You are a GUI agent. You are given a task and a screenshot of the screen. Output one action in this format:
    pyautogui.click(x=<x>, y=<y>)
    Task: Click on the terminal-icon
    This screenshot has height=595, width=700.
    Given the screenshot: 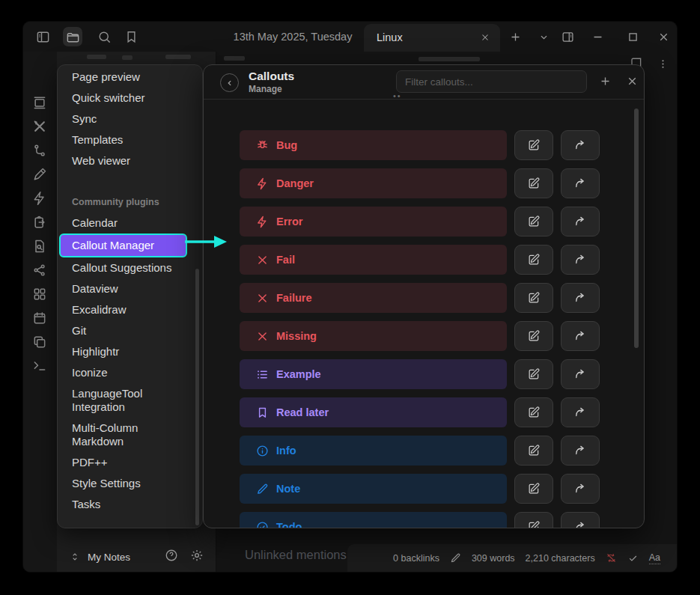 What is the action you would take?
    pyautogui.click(x=40, y=366)
    